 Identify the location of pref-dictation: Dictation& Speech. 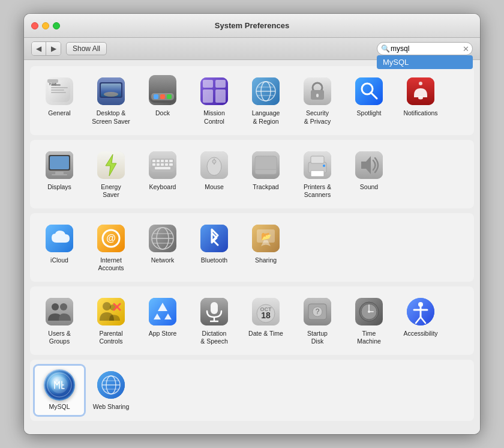
(214, 321).